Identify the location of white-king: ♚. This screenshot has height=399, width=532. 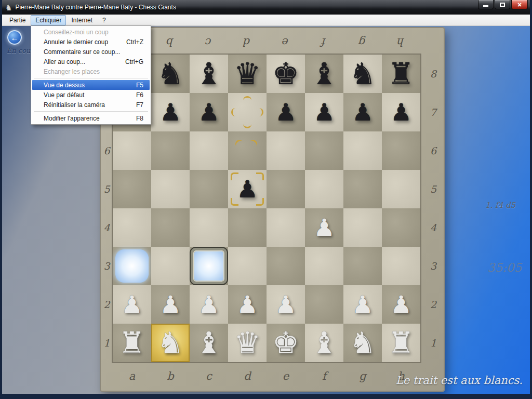
(286, 343).